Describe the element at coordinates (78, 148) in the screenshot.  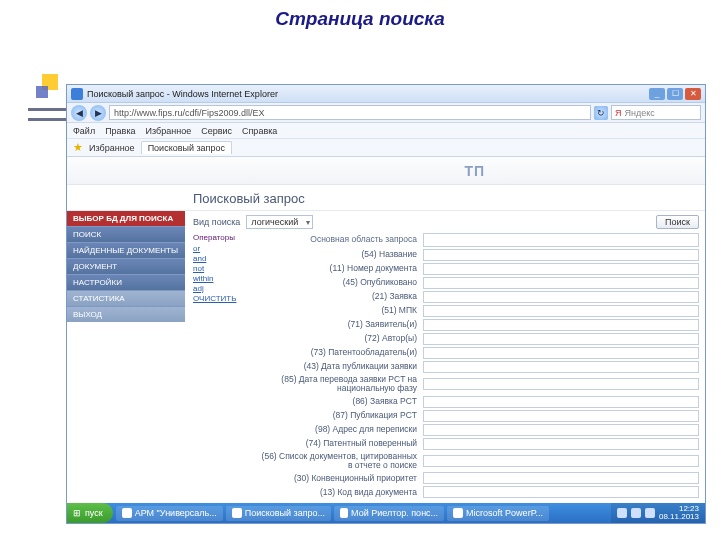
I see `favorites-star-icon: ★` at that location.